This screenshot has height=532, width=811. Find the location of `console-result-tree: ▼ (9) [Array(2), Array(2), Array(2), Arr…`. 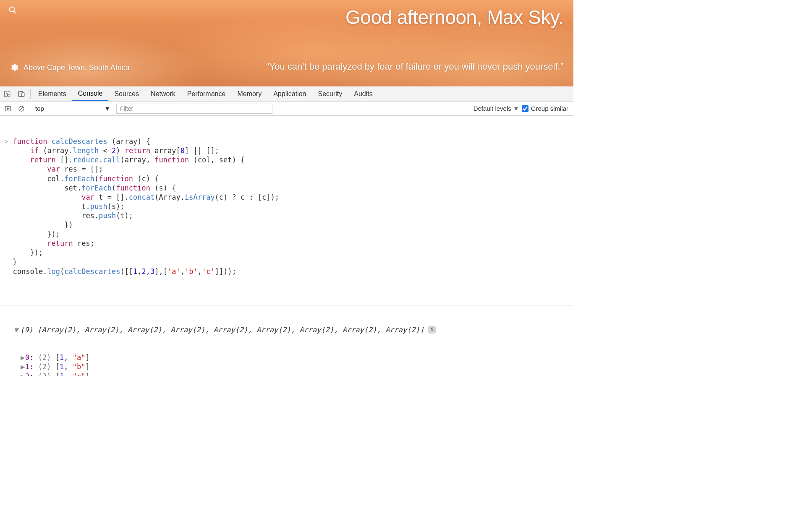

console-result-tree: ▼ (9) [Array(2), Array(2), Array(2), Arr… is located at coordinates (287, 341).